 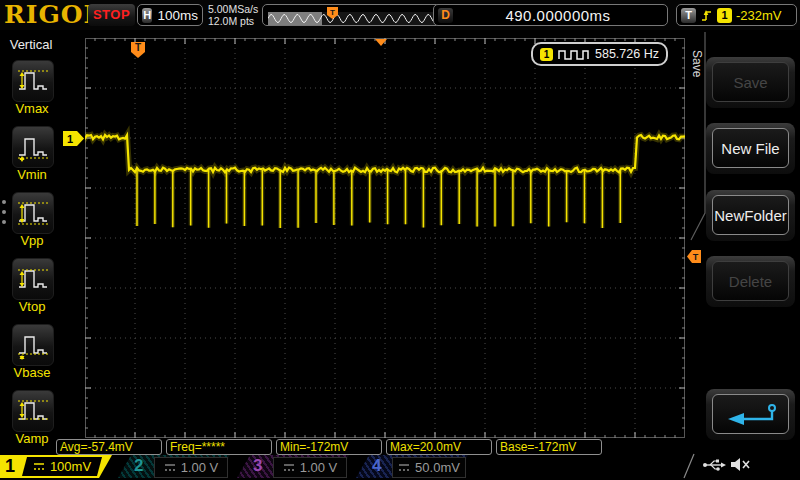 What do you see at coordinates (751, 414) in the screenshot?
I see `return-arrow-icon` at bounding box center [751, 414].